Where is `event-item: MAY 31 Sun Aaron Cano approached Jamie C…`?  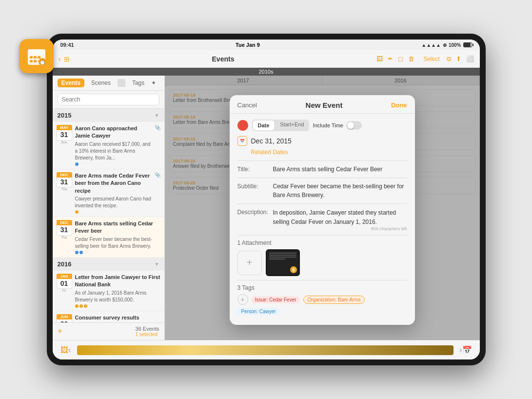 event-item: MAY 31 Sun Aaron Cano approached Jamie C… is located at coordinates (108, 145).